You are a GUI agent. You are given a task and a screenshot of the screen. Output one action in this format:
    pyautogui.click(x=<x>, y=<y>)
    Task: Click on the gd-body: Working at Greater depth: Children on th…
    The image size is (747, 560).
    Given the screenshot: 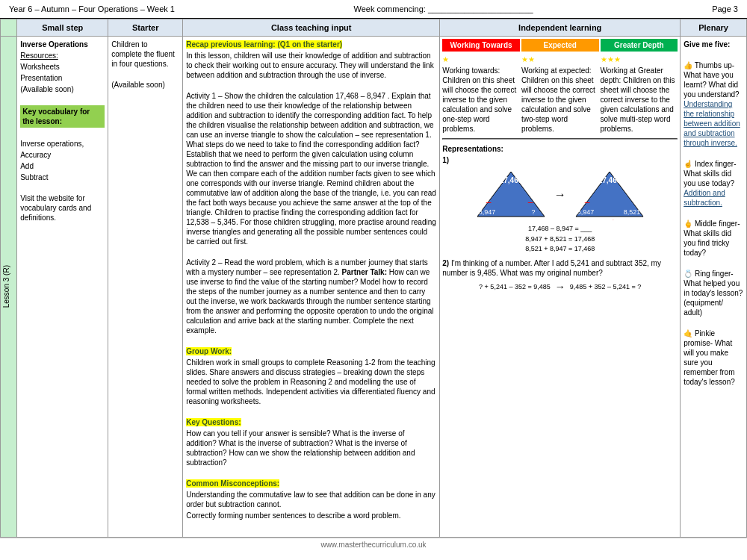 What is the action you would take?
    pyautogui.click(x=639, y=100)
    